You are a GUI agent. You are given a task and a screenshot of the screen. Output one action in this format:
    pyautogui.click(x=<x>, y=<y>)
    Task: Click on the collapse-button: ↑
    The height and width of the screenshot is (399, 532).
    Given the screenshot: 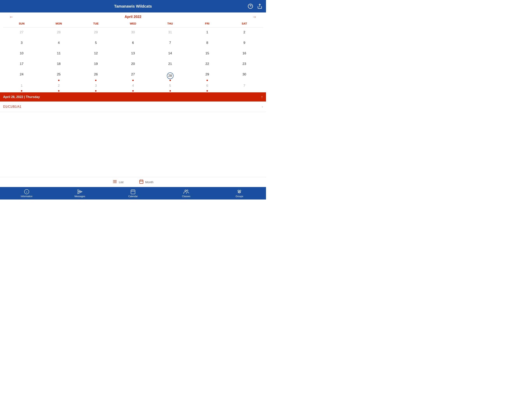 What is the action you would take?
    pyautogui.click(x=262, y=97)
    